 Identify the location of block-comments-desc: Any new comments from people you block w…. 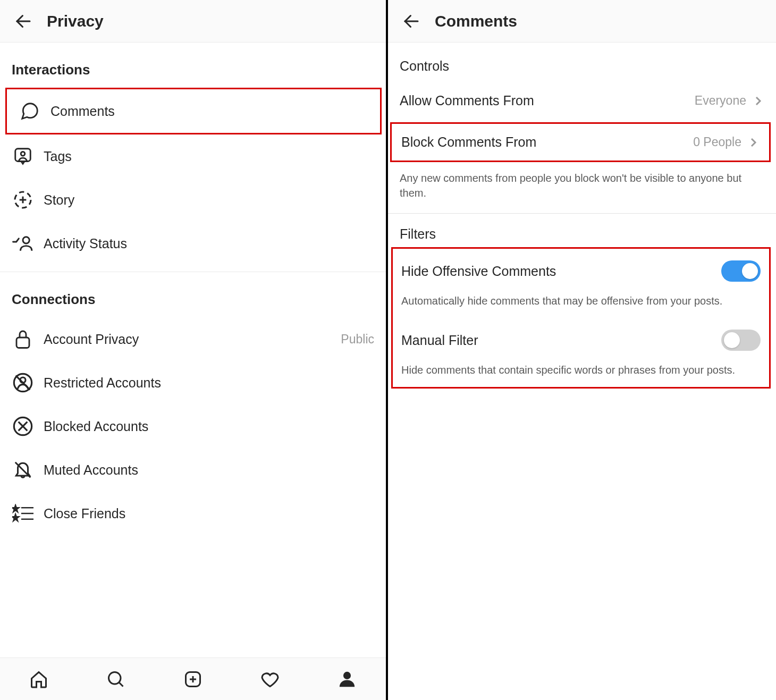
(582, 188).